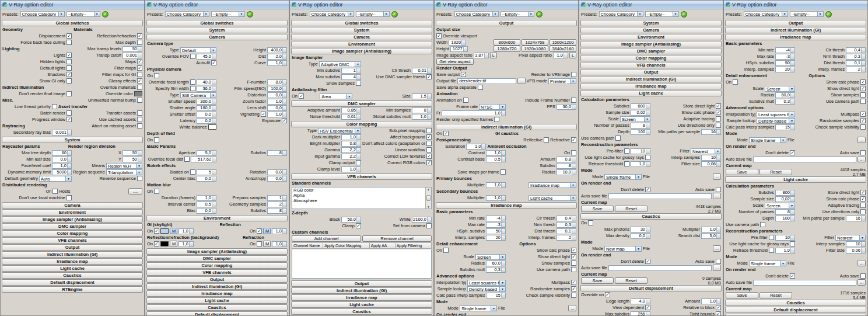 The image size is (868, 316). What do you see at coordinates (72, 234) in the screenshot?
I see `section-header-color-mapping: Color mapping` at bounding box center [72, 234].